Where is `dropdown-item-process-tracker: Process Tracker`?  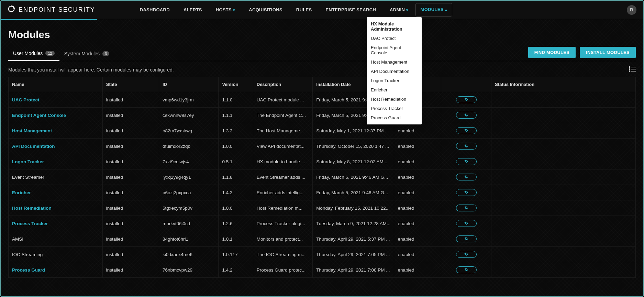
dropdown-item-process-tracker: Process Tracker is located at coordinates (394, 109).